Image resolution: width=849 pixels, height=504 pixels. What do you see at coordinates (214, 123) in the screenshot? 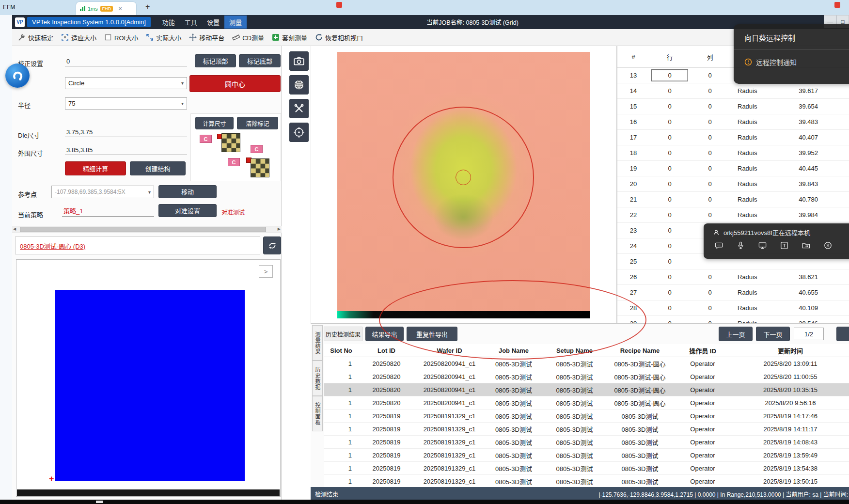
I see `compute-size-button: 计算尺寸` at bounding box center [214, 123].